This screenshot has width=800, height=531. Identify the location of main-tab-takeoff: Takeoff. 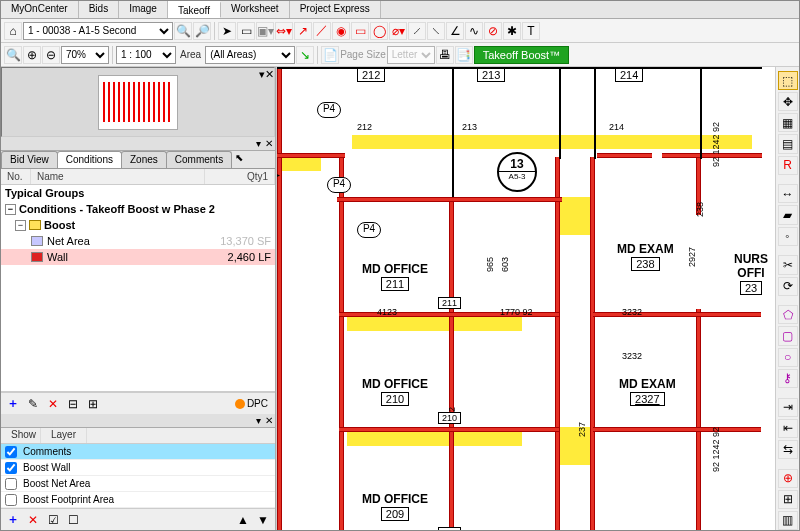
(194, 10).